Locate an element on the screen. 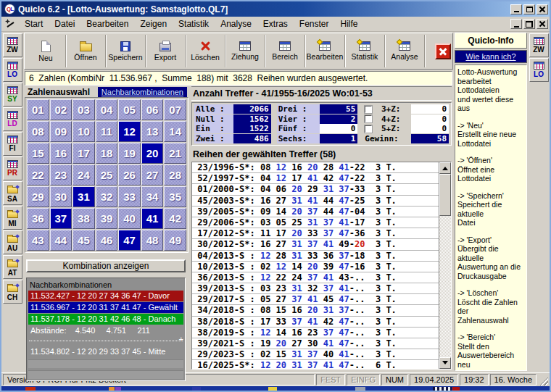 The image size is (551, 392). left-tool-sy: SY is located at coordinates (13, 94).